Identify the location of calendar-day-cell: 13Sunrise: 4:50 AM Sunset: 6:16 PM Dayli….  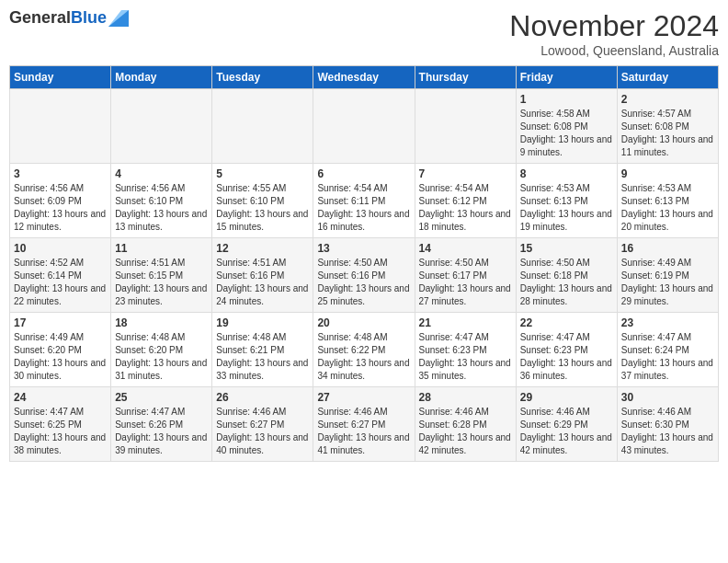
(364, 276).